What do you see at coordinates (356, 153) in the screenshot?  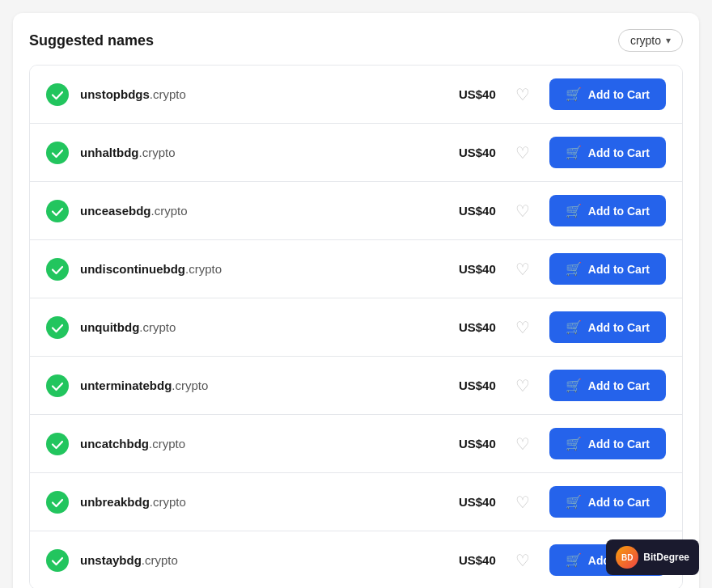 I see `domain-row: unhaltbdg.crypto US$40♡ 🛒 Add to Cart` at bounding box center [356, 153].